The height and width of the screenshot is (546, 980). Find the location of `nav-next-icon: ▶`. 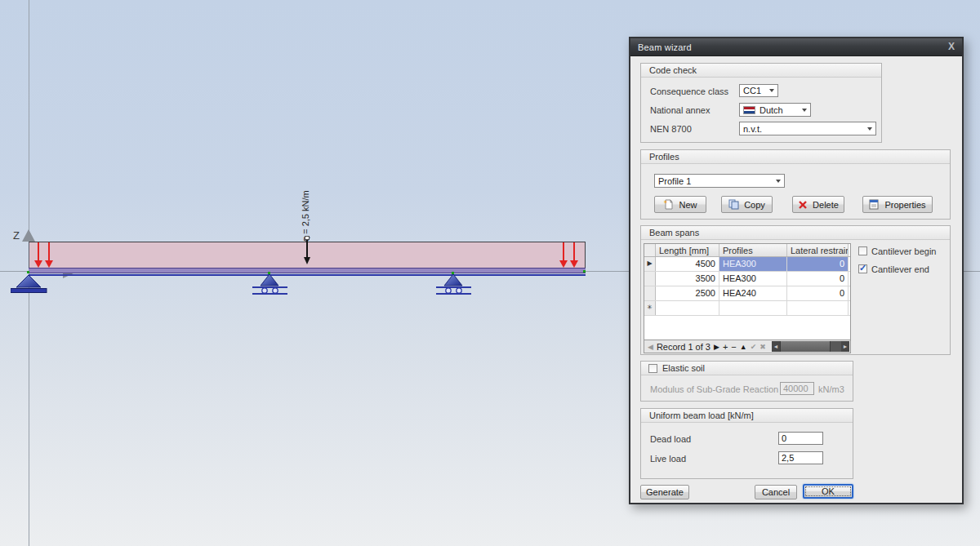

nav-next-icon: ▶ is located at coordinates (717, 347).